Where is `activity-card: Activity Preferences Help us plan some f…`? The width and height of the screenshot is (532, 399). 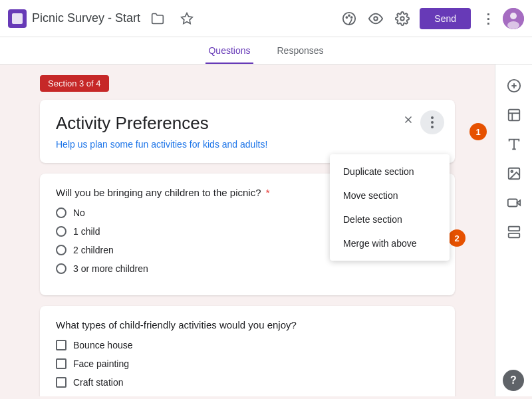
activity-card: Activity Preferences Help us plan some f… is located at coordinates (247, 132).